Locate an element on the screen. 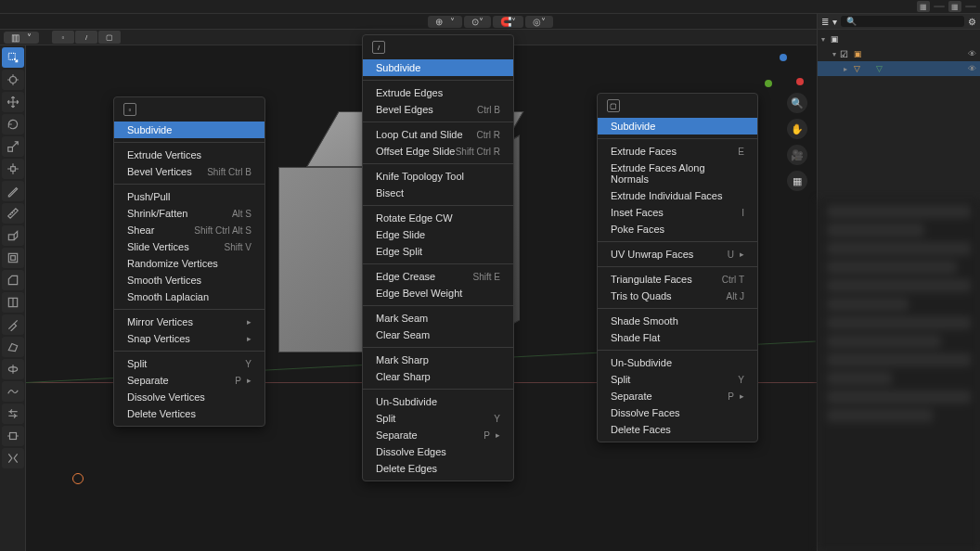 Image resolution: width=980 pixels, height=551 pixels. vertex-menu-separate: SeparateP▸ is located at coordinates (189, 380).